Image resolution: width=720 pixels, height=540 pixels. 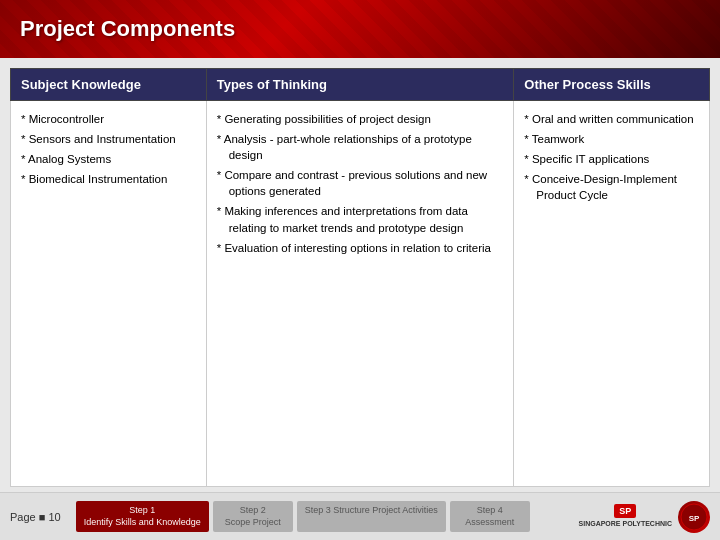 What do you see at coordinates (612, 119) in the screenshot?
I see `list-item: Oral and written communication` at bounding box center [612, 119].